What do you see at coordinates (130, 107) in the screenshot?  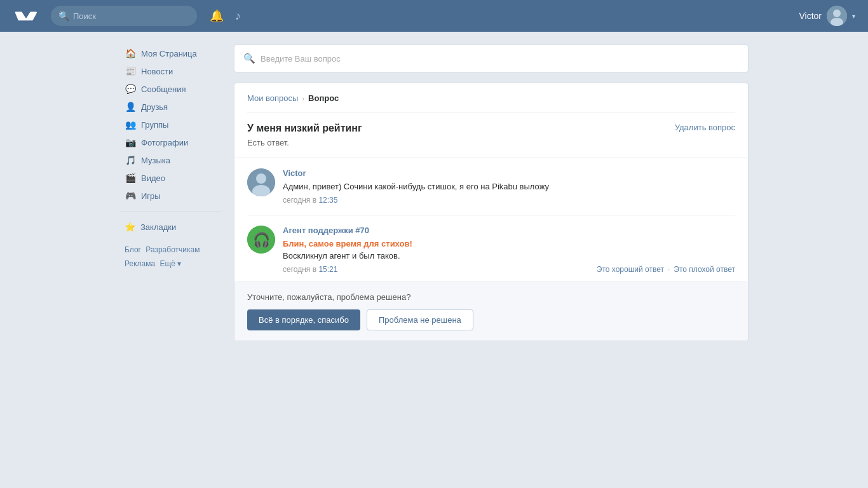 I see `friends-icon: 👤` at bounding box center [130, 107].